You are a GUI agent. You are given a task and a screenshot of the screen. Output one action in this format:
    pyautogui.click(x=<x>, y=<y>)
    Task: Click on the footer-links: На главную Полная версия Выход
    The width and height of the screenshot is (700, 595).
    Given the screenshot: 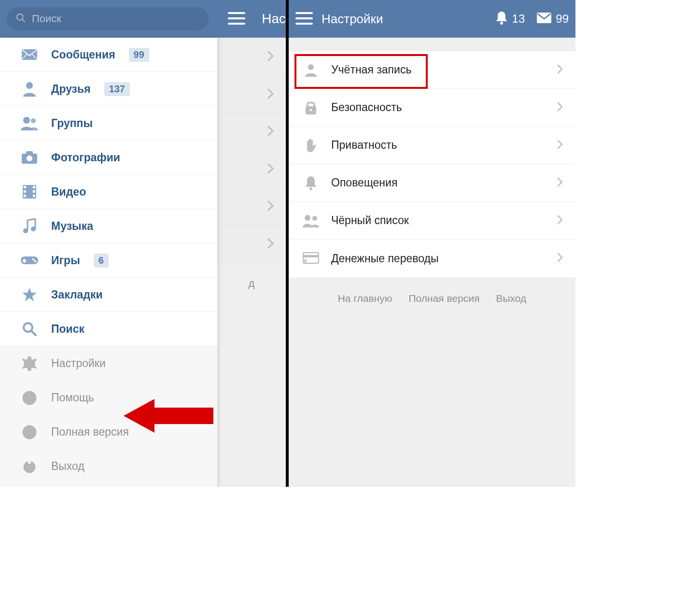 What is the action you would take?
    pyautogui.click(x=432, y=298)
    